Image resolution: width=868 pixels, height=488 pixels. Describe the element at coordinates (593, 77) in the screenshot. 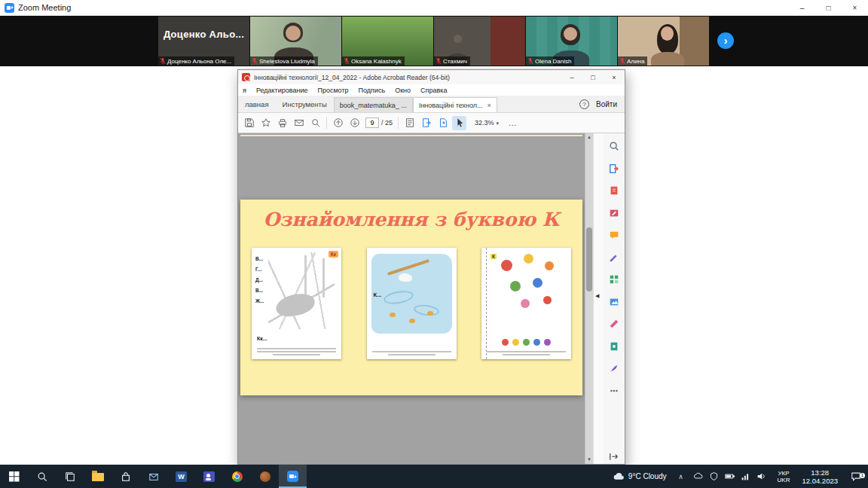

I see `acrobat-maximize-button` at that location.